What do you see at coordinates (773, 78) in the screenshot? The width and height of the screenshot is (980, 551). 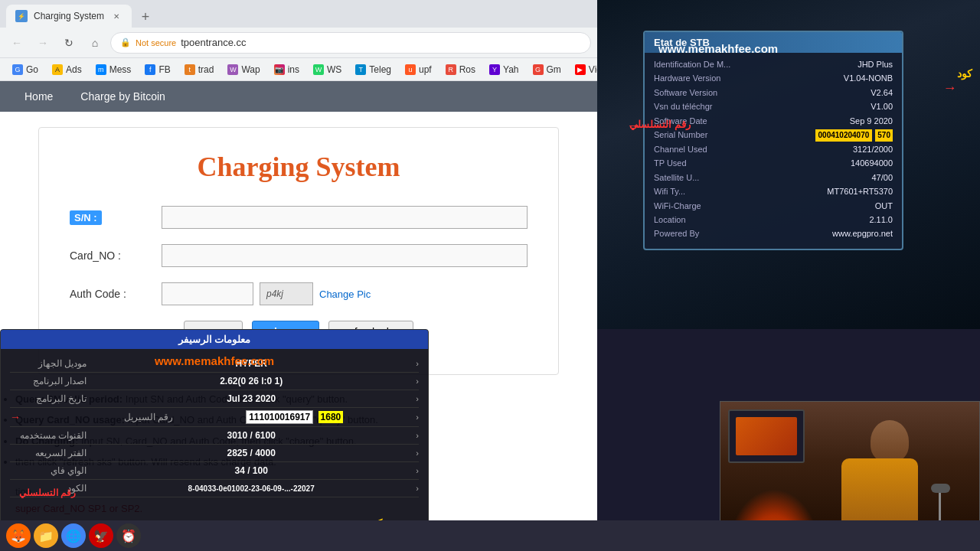 I see `stb-row-hw: Hardware Version V1.04-NONB` at bounding box center [773, 78].